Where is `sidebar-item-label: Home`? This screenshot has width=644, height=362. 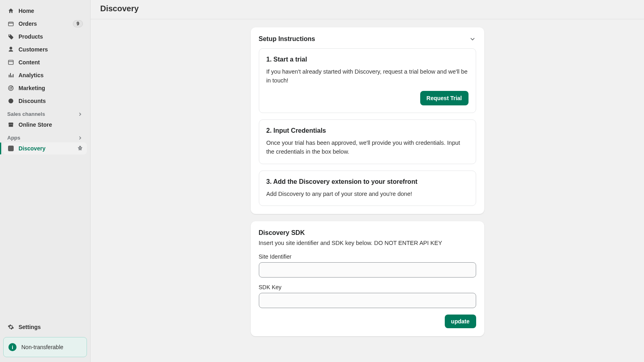 sidebar-item-label: Home is located at coordinates (27, 11).